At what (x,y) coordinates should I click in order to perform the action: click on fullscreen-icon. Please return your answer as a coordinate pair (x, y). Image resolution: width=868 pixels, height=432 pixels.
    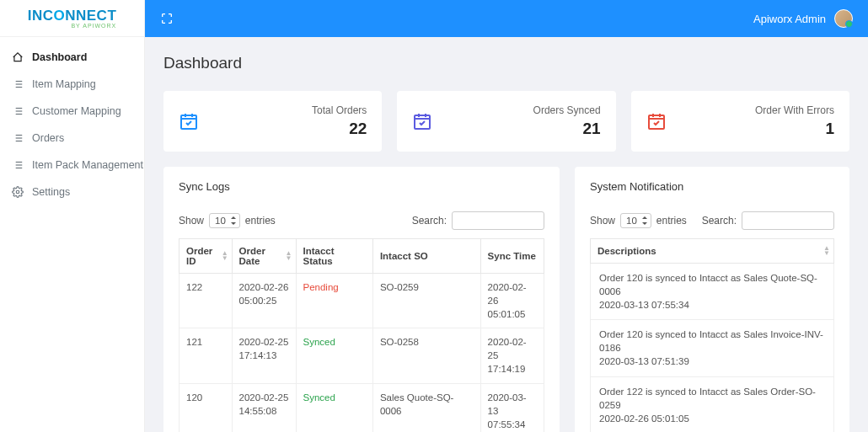
    Looking at the image, I should click on (167, 19).